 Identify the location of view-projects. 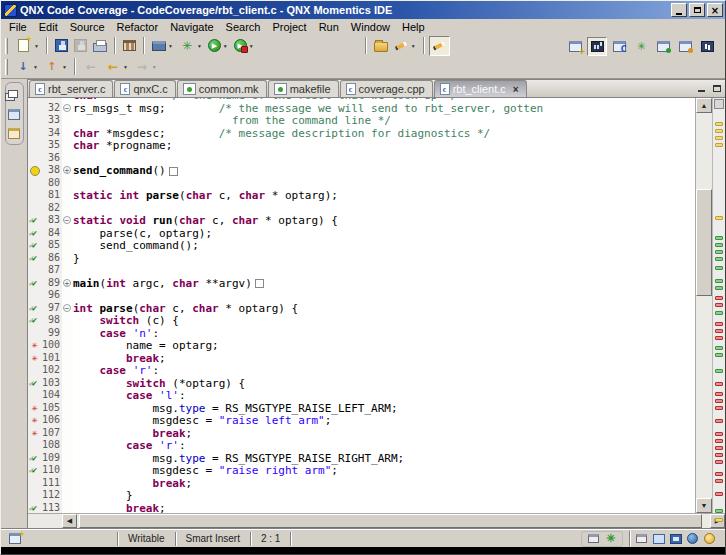
(14, 114).